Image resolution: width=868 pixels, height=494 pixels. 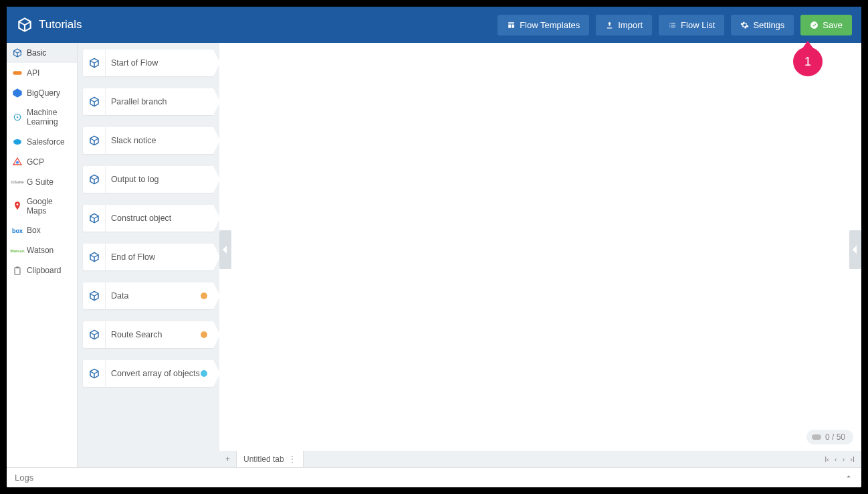 What do you see at coordinates (434, 477) in the screenshot?
I see `logs-panel-header: Logs` at bounding box center [434, 477].